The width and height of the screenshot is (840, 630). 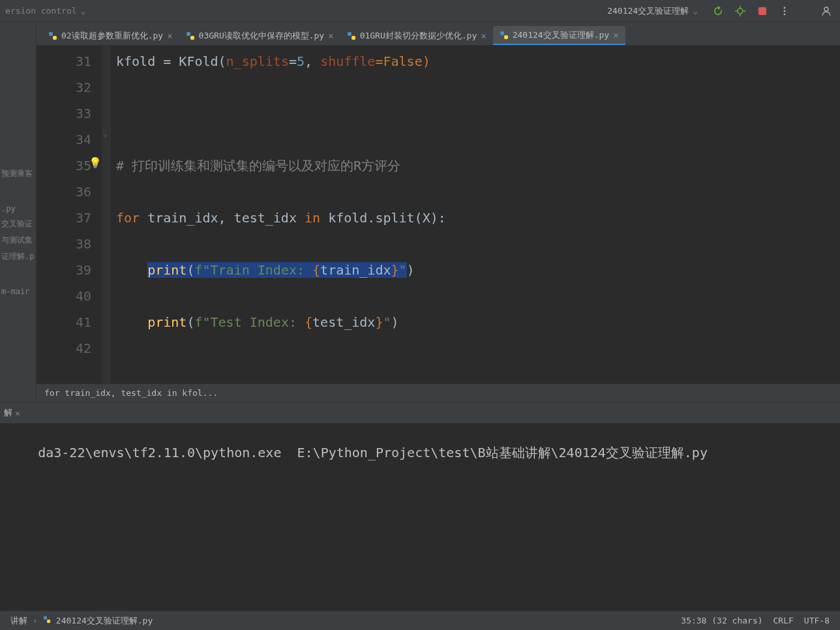 What do you see at coordinates (222, 218) in the screenshot?
I see `code-token: train_idx, test_idx` at bounding box center [222, 218].